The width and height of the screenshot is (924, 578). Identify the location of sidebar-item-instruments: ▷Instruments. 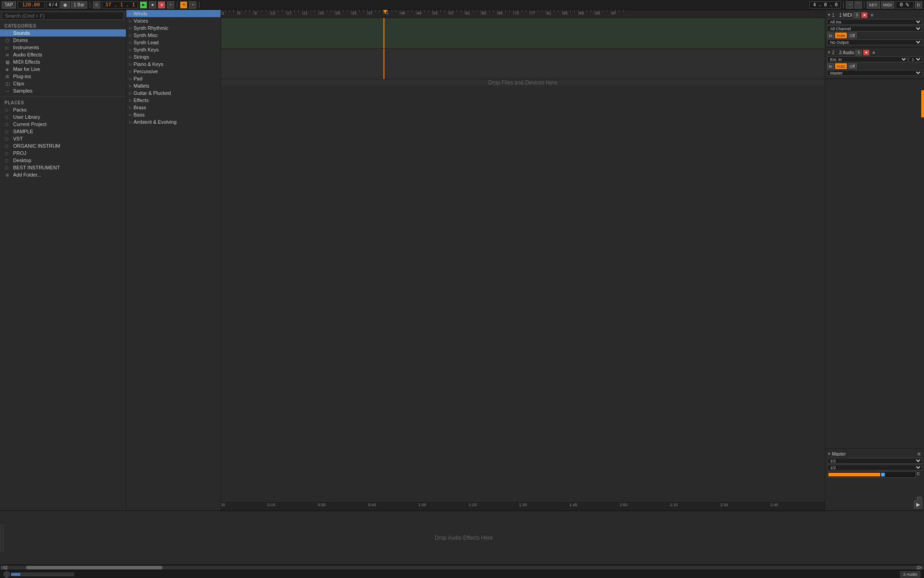
(63, 47).